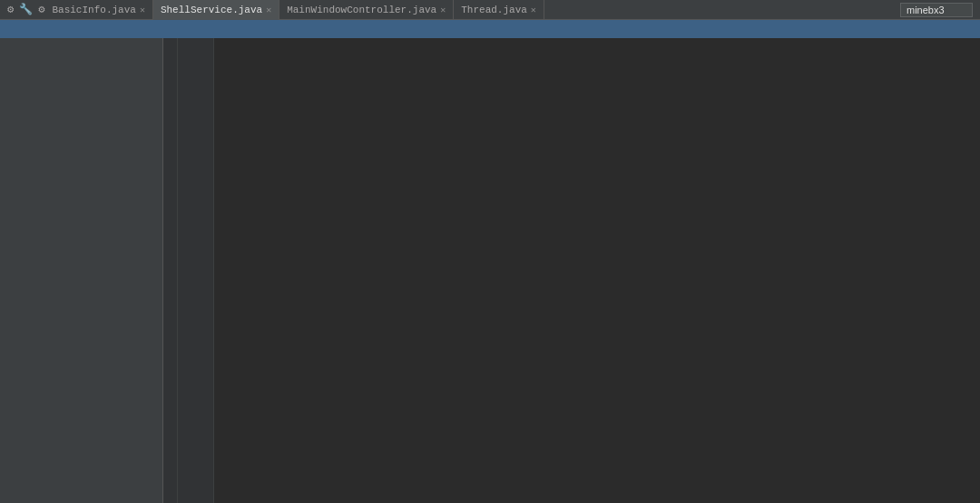 This screenshot has height=503, width=980. I want to click on gutter, so click(171, 271).